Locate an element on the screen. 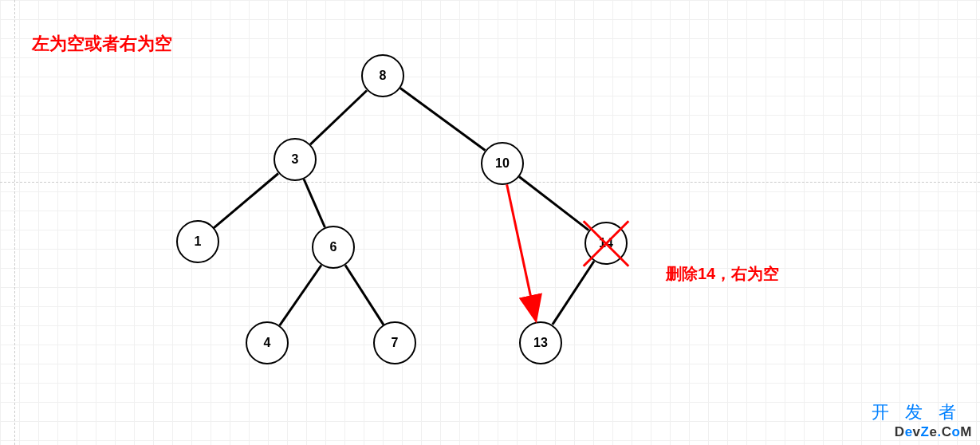 This screenshot has width=980, height=445. tree-node-13: 13 is located at coordinates (541, 343).